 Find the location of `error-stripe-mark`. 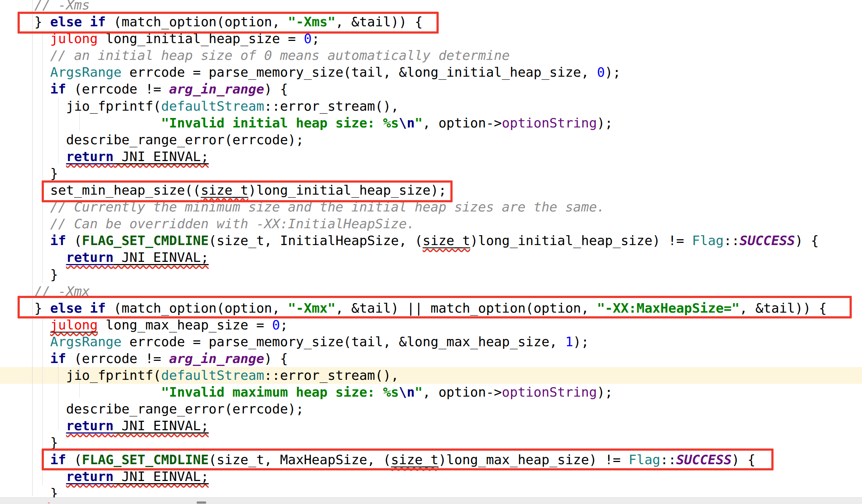

error-stripe-mark is located at coordinates (49, 503).